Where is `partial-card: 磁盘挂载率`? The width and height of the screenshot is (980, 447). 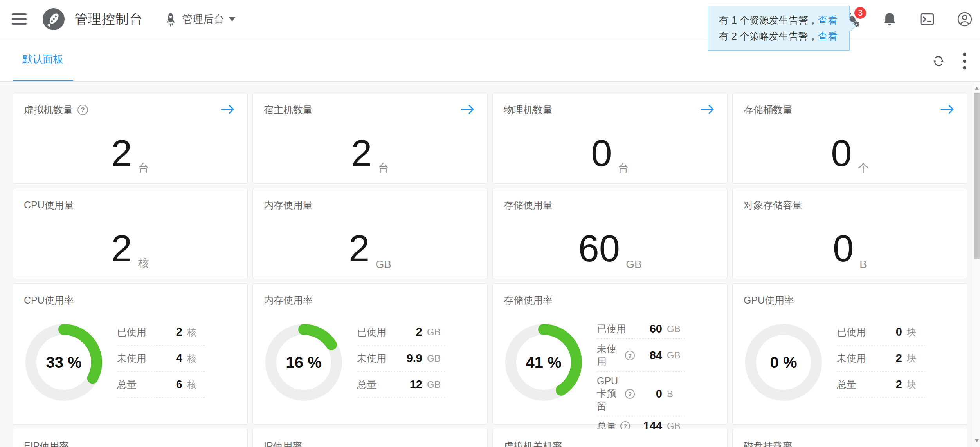
partial-card: 磁盘挂载率 is located at coordinates (850, 438).